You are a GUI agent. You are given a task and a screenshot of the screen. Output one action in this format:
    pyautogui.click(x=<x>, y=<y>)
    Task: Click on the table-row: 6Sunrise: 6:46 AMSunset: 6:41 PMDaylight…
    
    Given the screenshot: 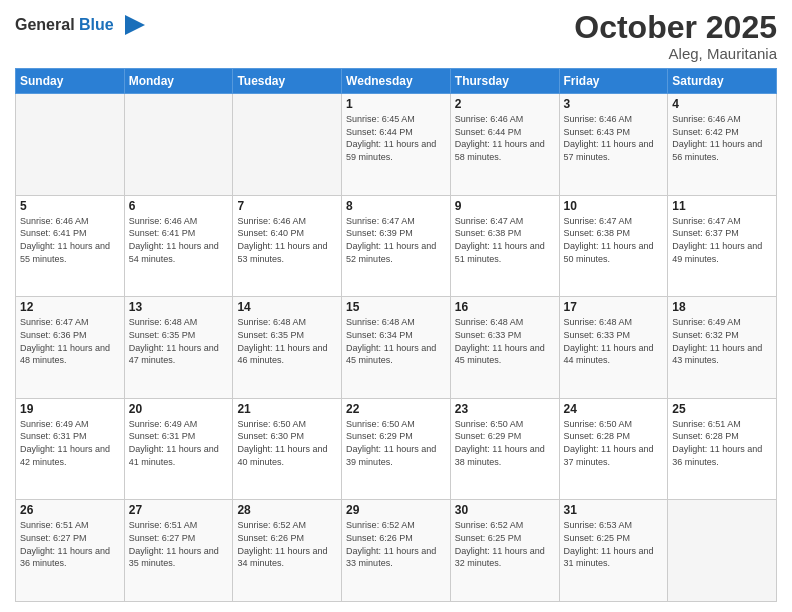 What is the action you would take?
    pyautogui.click(x=178, y=246)
    